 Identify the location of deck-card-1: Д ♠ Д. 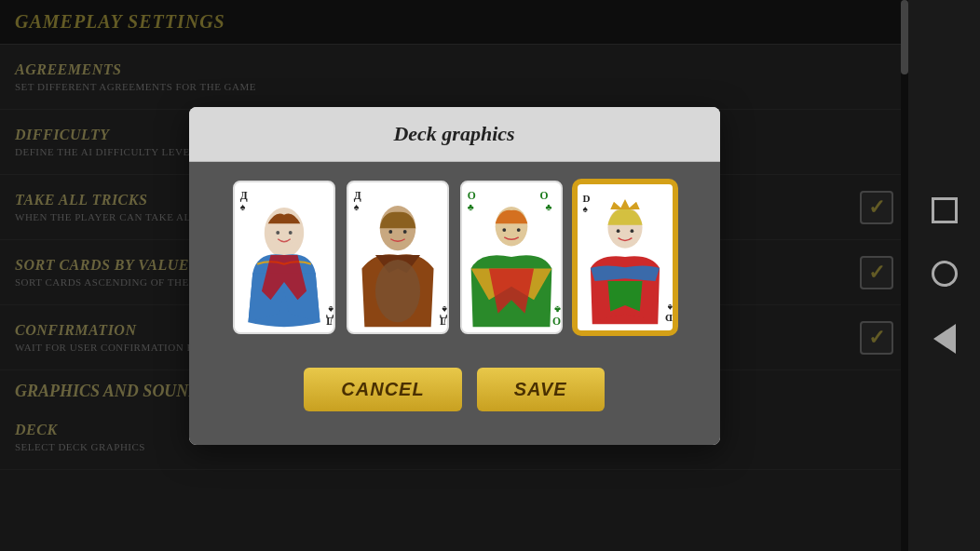
(284, 257).